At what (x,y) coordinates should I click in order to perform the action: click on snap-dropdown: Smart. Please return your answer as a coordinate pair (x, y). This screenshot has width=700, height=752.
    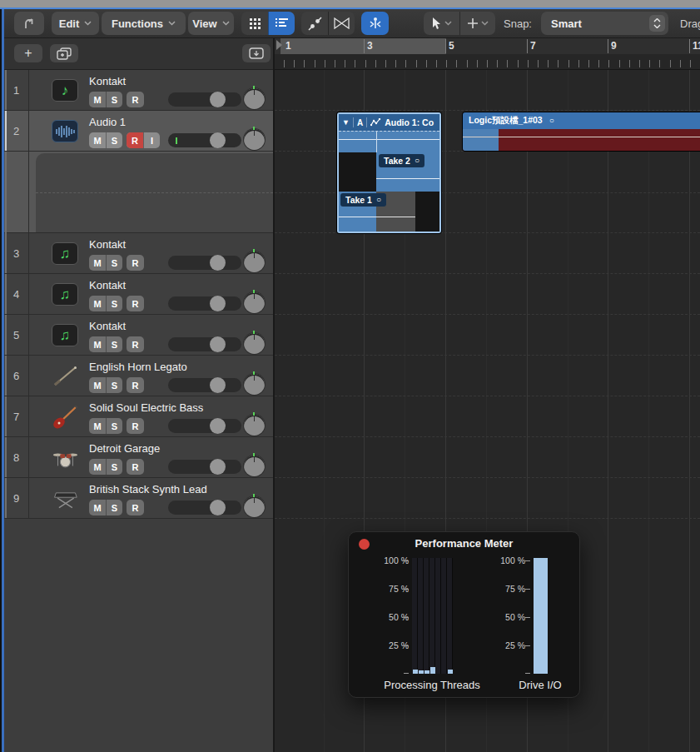
    Looking at the image, I should click on (604, 23).